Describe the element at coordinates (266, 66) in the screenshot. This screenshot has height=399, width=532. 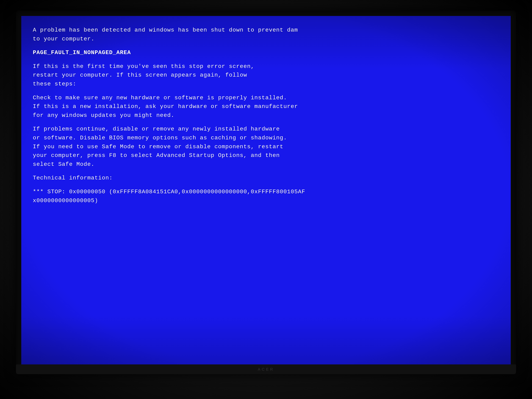
I see `bsod-para1-line1: If this is the first time you've seen th…` at that location.